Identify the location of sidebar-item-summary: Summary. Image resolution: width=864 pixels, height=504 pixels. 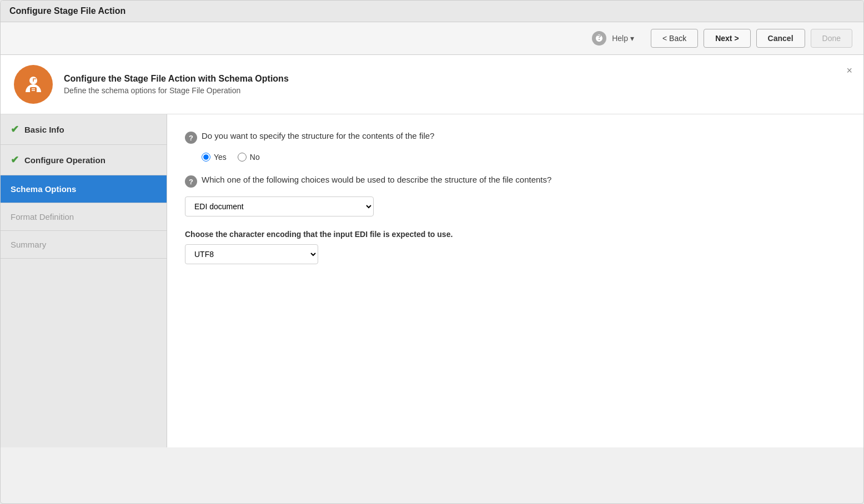
(83, 245).